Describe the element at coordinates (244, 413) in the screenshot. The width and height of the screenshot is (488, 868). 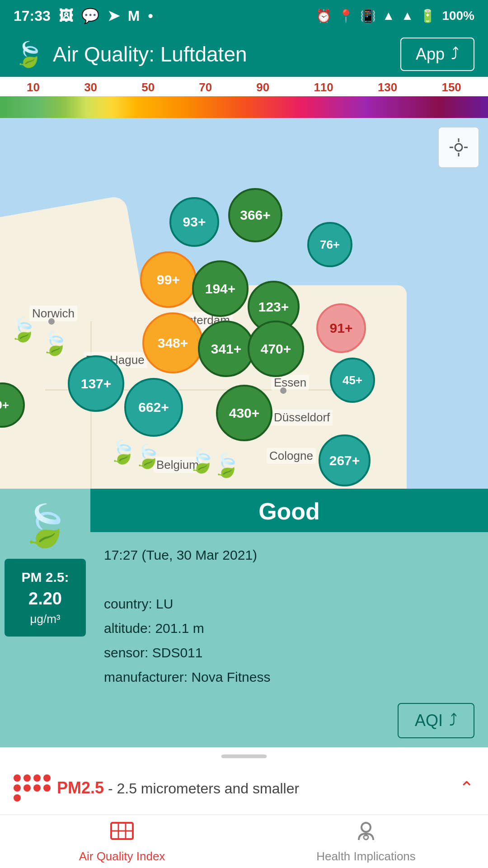
I see `cluster-430: 430+` at that location.